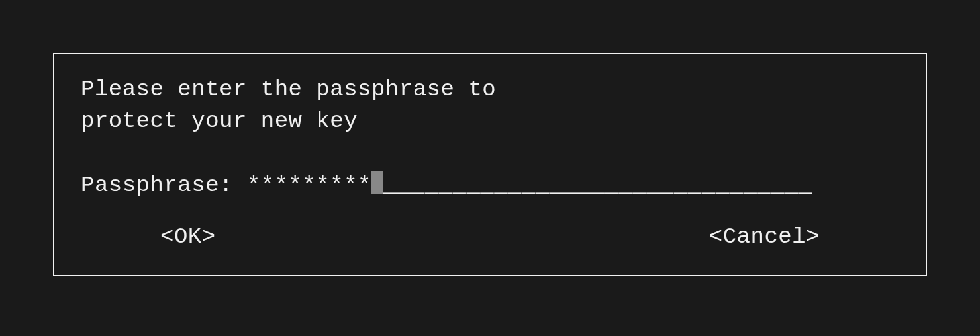  I want to click on passphrase-label: Passphrase:, so click(164, 185).